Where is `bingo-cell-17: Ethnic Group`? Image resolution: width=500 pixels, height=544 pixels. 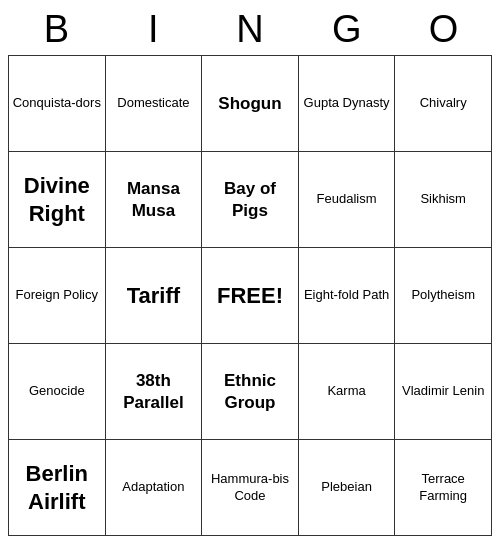 bingo-cell-17: Ethnic Group is located at coordinates (250, 392).